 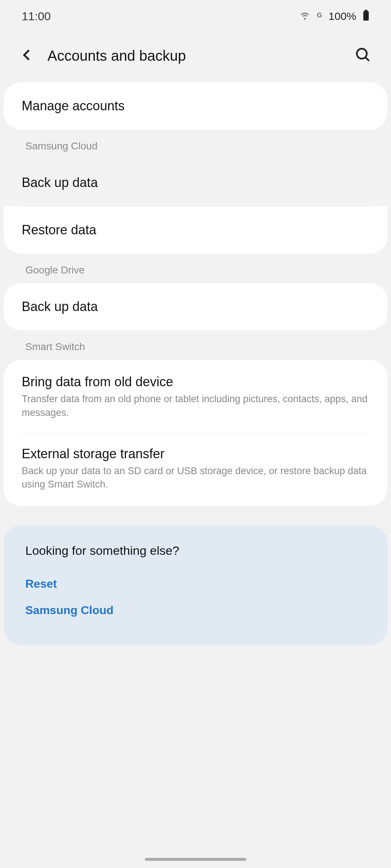 I want to click on section-header-smart-switch: Smart Switch, so click(x=196, y=345).